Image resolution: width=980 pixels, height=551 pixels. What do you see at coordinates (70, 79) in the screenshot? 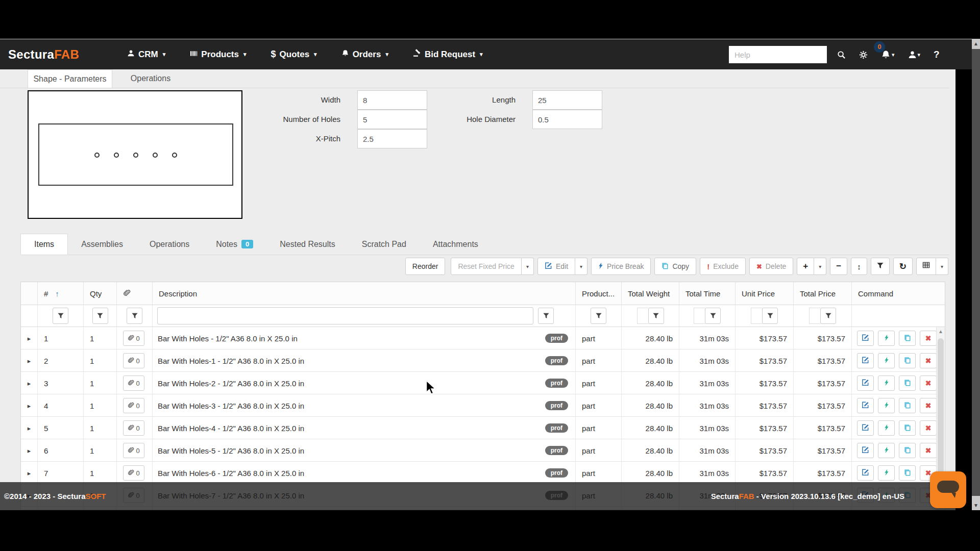
I see `tab-shape-parameters: Shape - Parameters` at bounding box center [70, 79].